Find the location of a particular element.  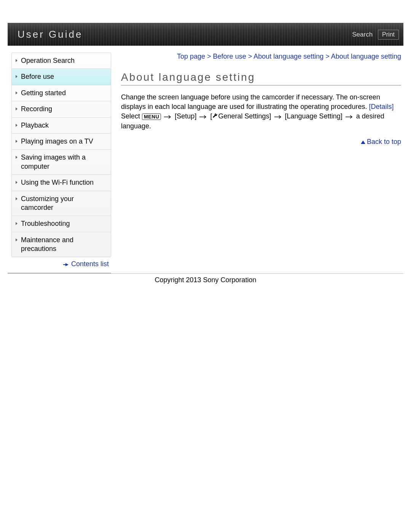

menu-icon: MENU is located at coordinates (151, 117).